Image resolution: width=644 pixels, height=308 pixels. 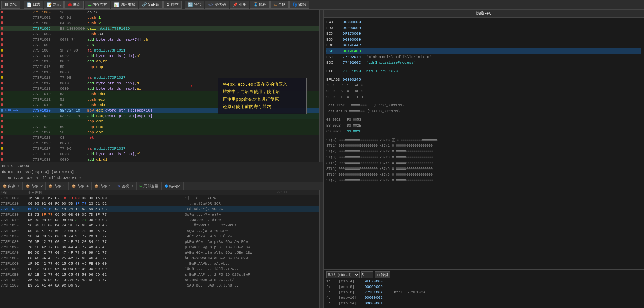 What do you see at coordinates (172, 5) in the screenshot?
I see `script-button: ⚙ 脚本` at bounding box center [172, 5].